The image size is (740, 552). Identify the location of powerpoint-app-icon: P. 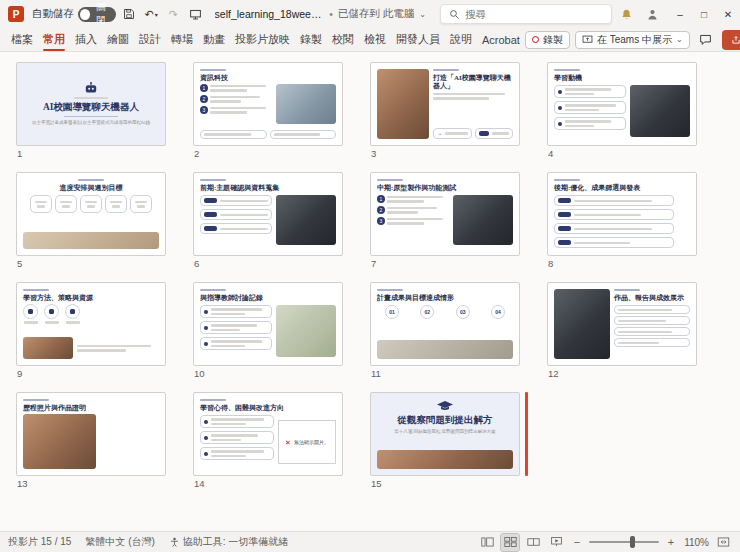
(16, 14).